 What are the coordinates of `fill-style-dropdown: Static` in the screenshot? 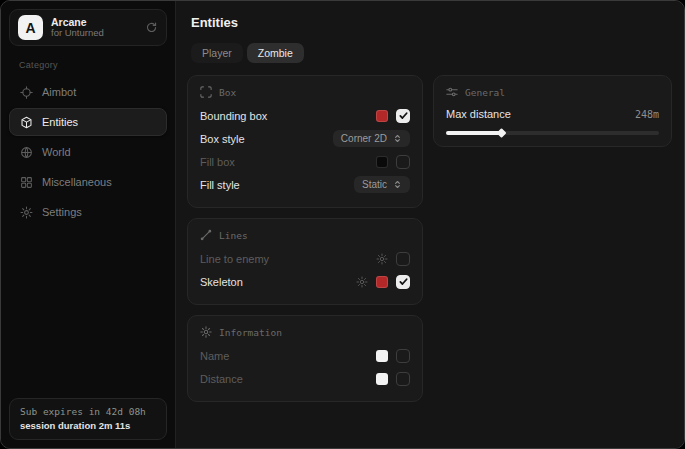 It's located at (382, 184).